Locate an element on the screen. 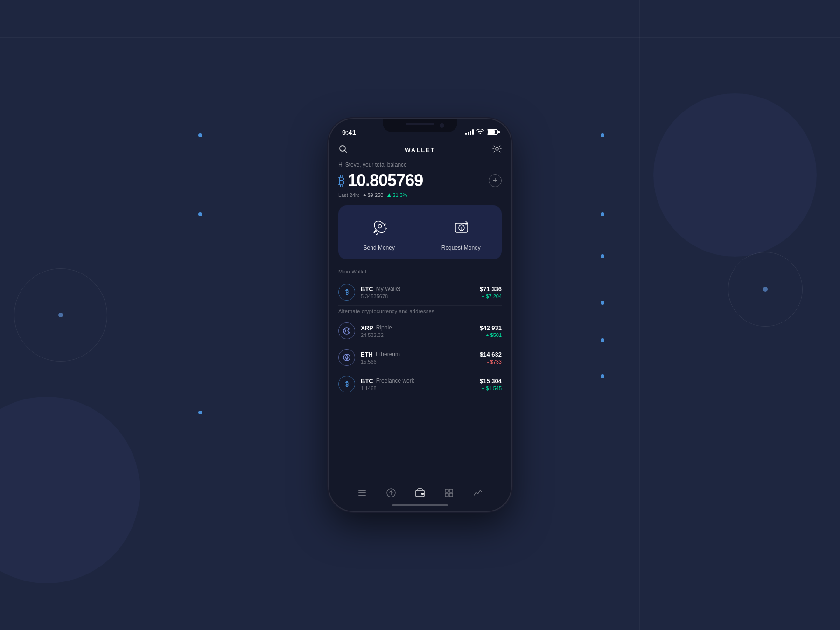 The image size is (840, 630). xrp-value: $42 931 + $501 is located at coordinates (491, 331).